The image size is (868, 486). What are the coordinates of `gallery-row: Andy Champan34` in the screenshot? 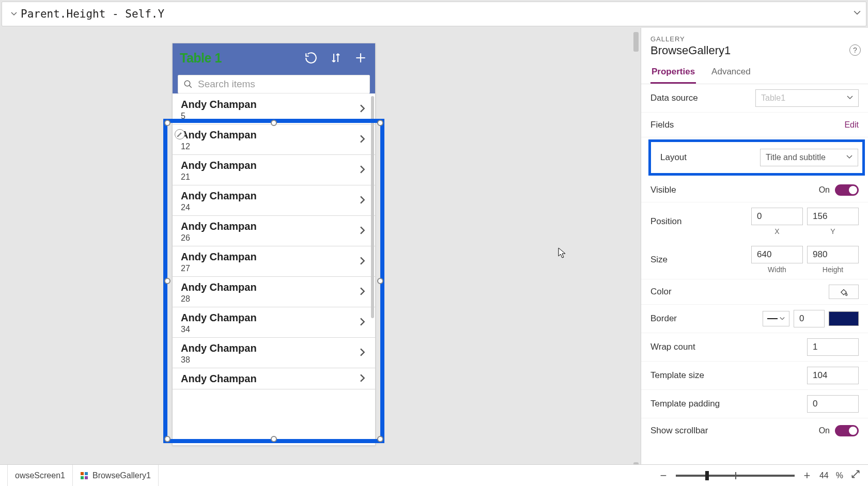 It's located at (274, 322).